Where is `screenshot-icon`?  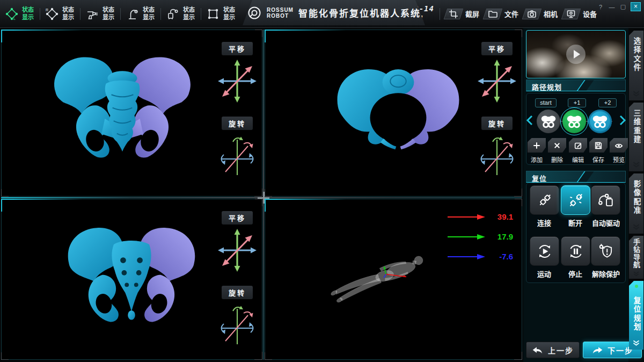 screenshot-icon is located at coordinates (453, 14).